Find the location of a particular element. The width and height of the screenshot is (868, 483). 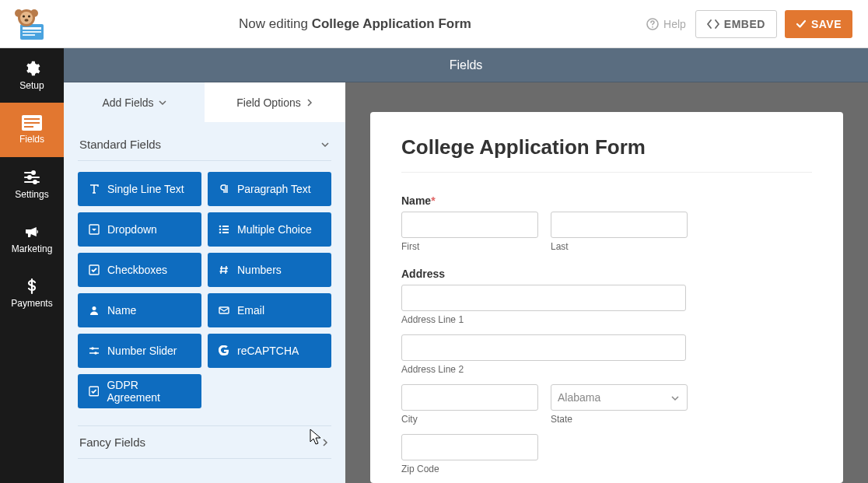

nav-setup-label: Setup is located at coordinates (31, 86).